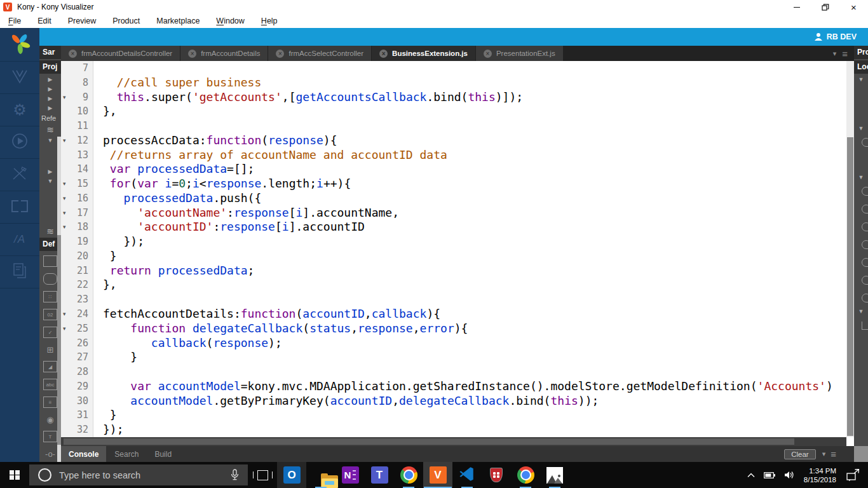 The image size is (868, 488). I want to click on panel-header-proj: Proj, so click(50, 67).